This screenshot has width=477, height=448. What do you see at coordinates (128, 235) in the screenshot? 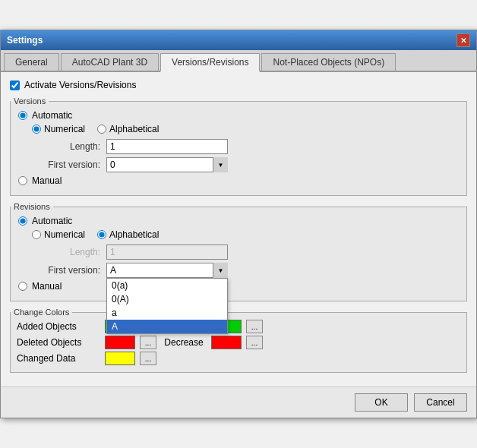
I see `revisions-alphabetical-label: Alphabetical` at bounding box center [128, 235].